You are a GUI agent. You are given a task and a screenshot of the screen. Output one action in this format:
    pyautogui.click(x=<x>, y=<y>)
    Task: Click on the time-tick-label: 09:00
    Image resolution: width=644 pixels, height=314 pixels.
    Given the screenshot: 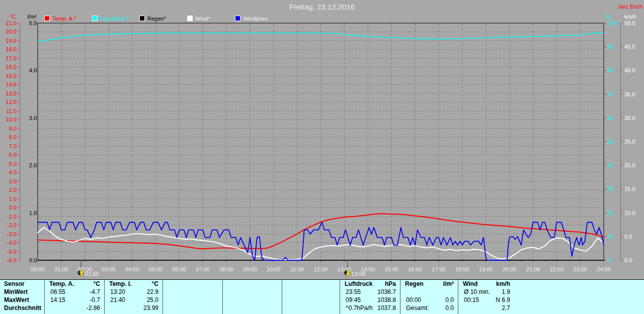 What is the action you would take?
    pyautogui.click(x=250, y=269)
    